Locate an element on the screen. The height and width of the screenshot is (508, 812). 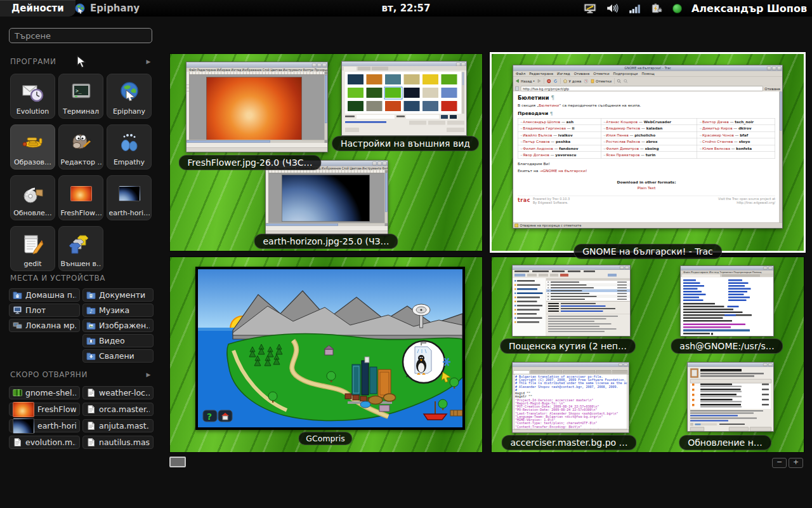
translator-name-link: Владимир Петков is located at coordinates (623, 128).